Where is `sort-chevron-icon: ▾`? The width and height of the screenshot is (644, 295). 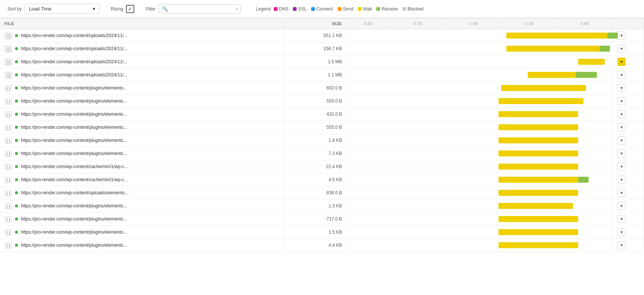
sort-chevron-icon: ▾ is located at coordinates (94, 9).